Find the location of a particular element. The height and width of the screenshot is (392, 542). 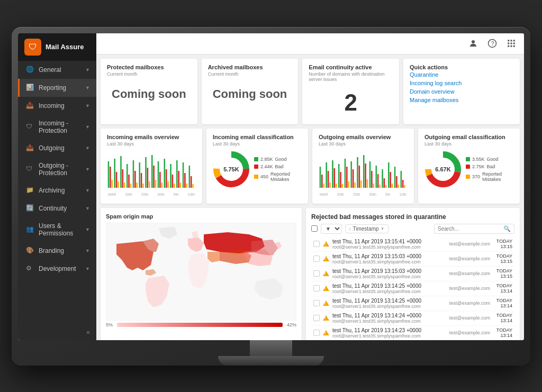

x-label-10: 10th is located at coordinates (191, 195).